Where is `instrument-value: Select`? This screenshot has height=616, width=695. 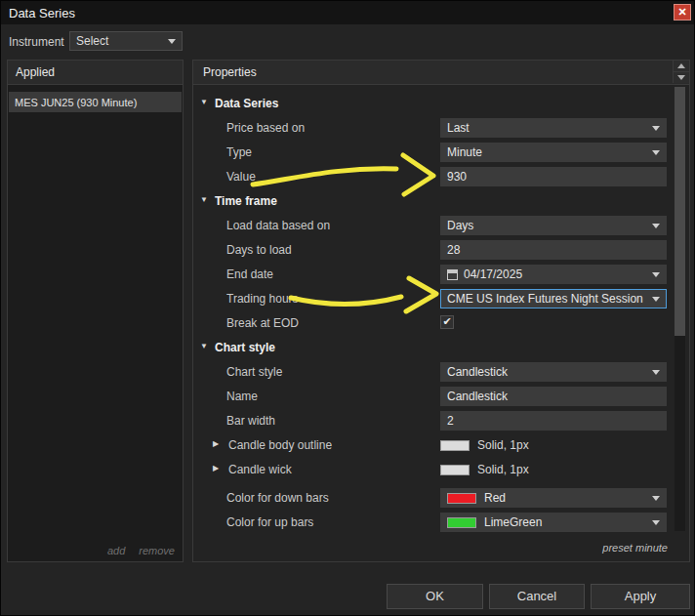
instrument-value: Select is located at coordinates (92, 41).